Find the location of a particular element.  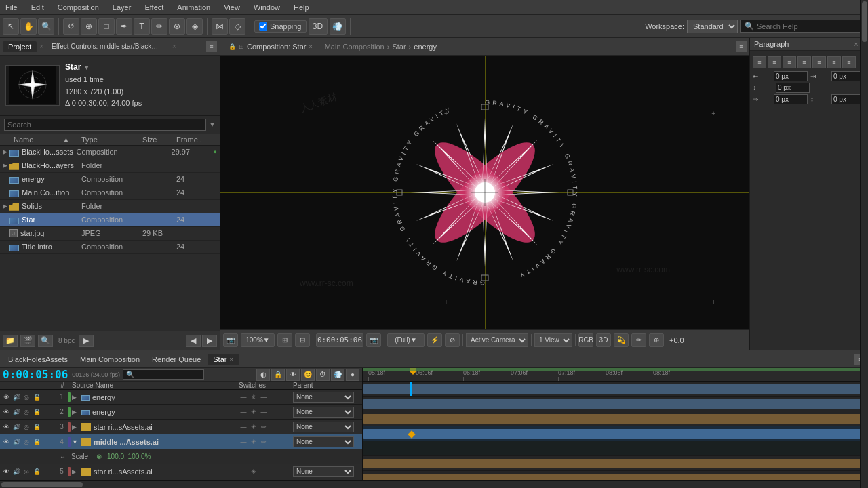

align-right-btn: ≡ is located at coordinates (789, 62).